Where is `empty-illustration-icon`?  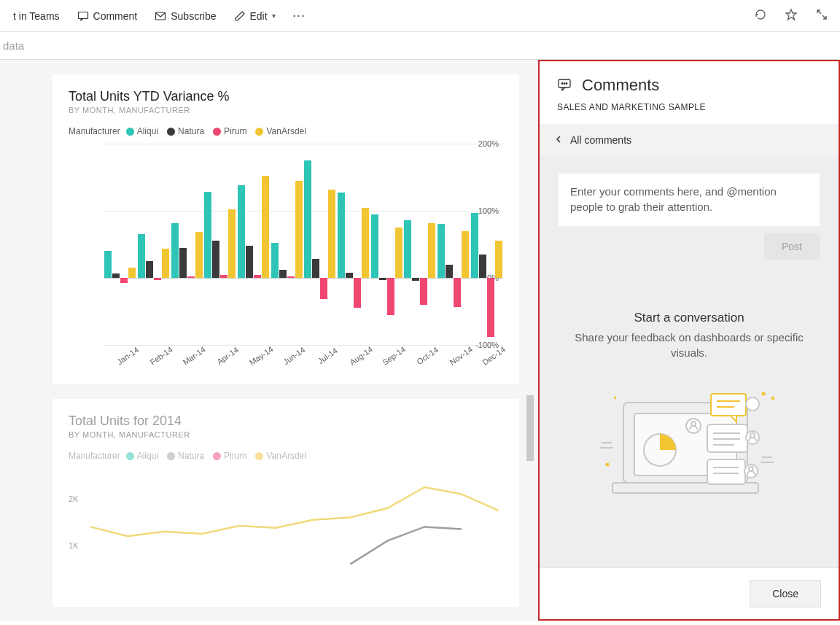
empty-illustration-icon is located at coordinates (689, 443).